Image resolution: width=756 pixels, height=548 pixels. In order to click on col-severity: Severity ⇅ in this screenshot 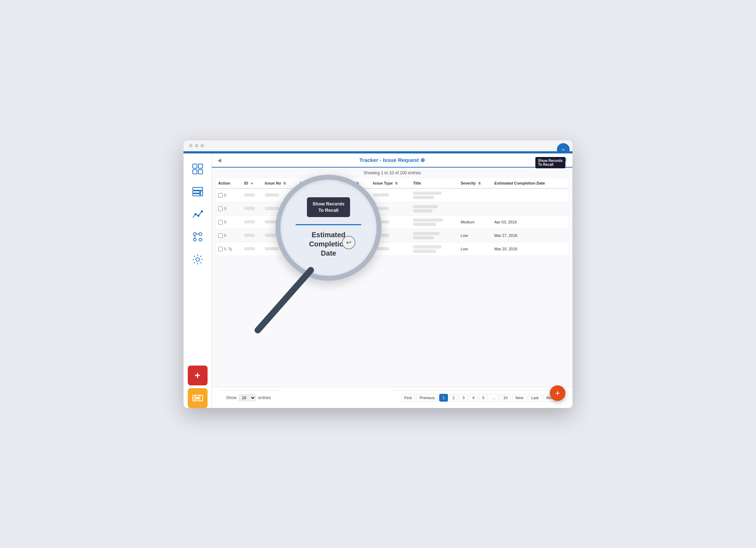, I will do `click(475, 183)`.